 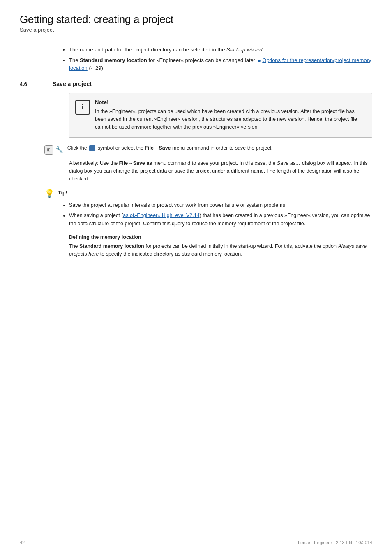 What do you see at coordinates (221, 115) in the screenshot?
I see `note-box: i Note! In the »Engineer«, projects can …` at bounding box center [221, 115].